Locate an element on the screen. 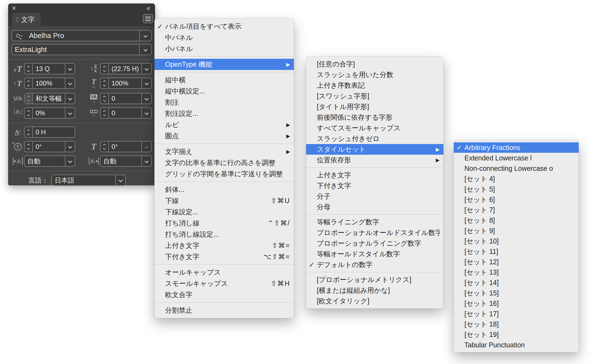  aki-before-field: 自動 is located at coordinates (50, 161).